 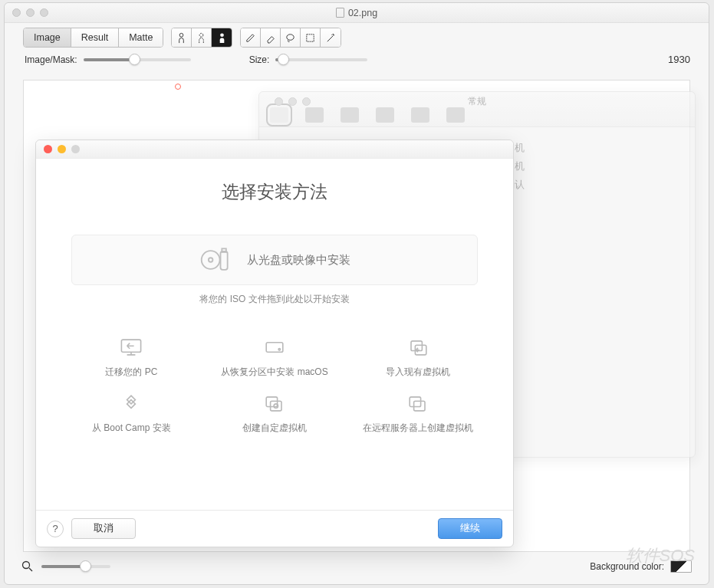 I want to click on zoom-slider, so click(x=76, y=567).